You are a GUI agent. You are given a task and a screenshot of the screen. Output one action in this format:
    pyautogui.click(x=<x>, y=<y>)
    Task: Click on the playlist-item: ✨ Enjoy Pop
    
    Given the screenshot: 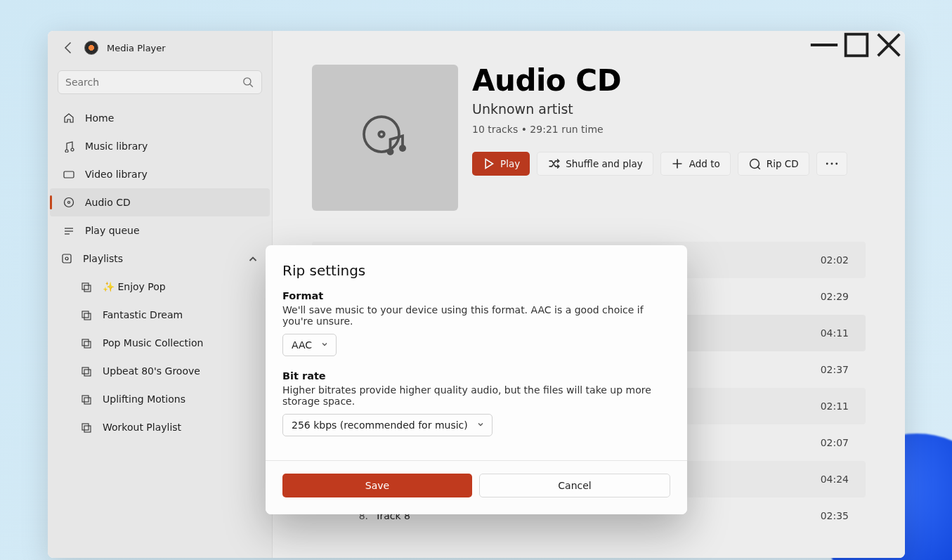 What is the action you would take?
    pyautogui.click(x=160, y=287)
    